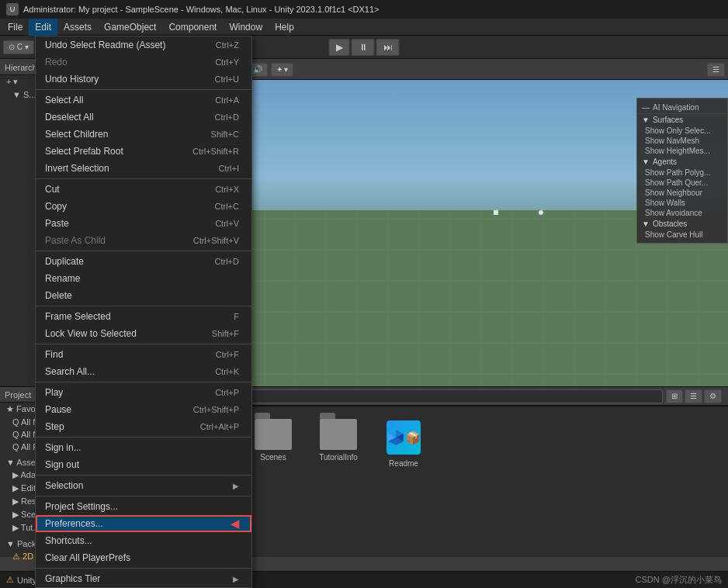 The height and width of the screenshot is (588, 728). Describe the element at coordinates (404, 464) in the screenshot. I see `folder-label-readme: Readme` at that location.